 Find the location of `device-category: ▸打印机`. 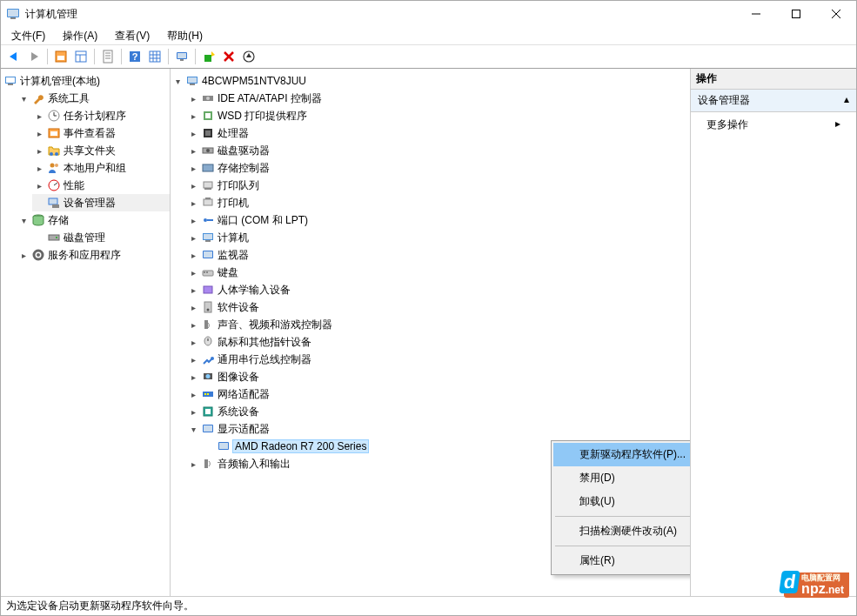

device-category: ▸打印机 is located at coordinates (439, 203).